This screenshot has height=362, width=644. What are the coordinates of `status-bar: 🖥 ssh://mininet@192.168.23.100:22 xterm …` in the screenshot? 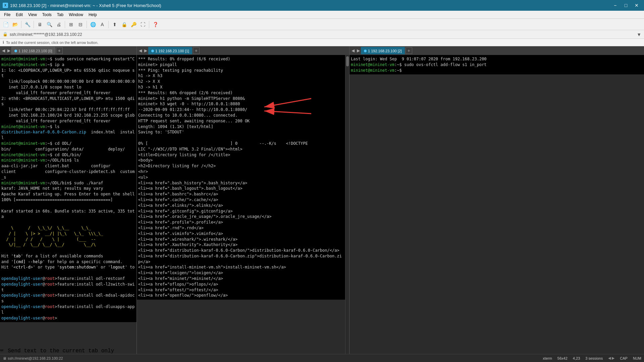 It's located at (322, 358).